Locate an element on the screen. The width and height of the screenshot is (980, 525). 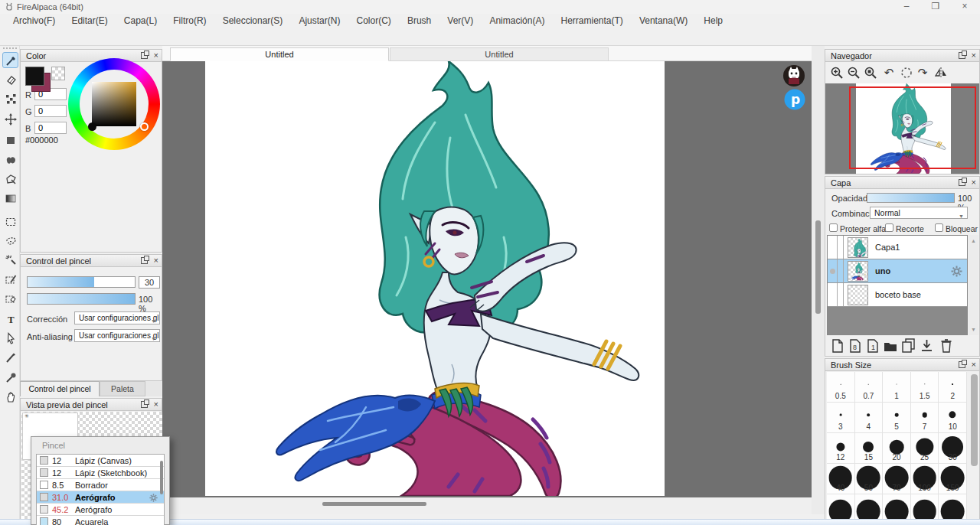
brush-size-cell: 70 is located at coordinates (897, 479).